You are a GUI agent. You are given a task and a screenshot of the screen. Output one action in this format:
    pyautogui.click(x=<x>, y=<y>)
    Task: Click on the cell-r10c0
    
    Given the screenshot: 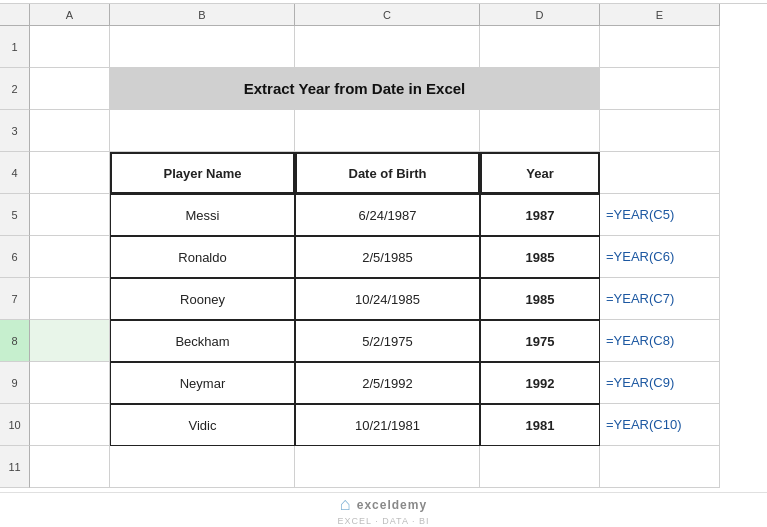 What is the action you would take?
    pyautogui.click(x=70, y=425)
    